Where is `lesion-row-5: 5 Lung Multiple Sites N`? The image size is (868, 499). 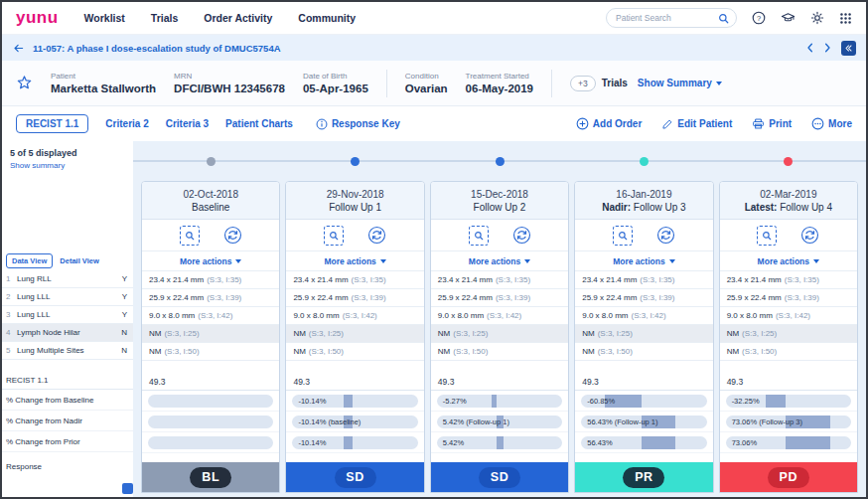
lesion-row-5: 5 Lung Multiple Sites N is located at coordinates (68, 351).